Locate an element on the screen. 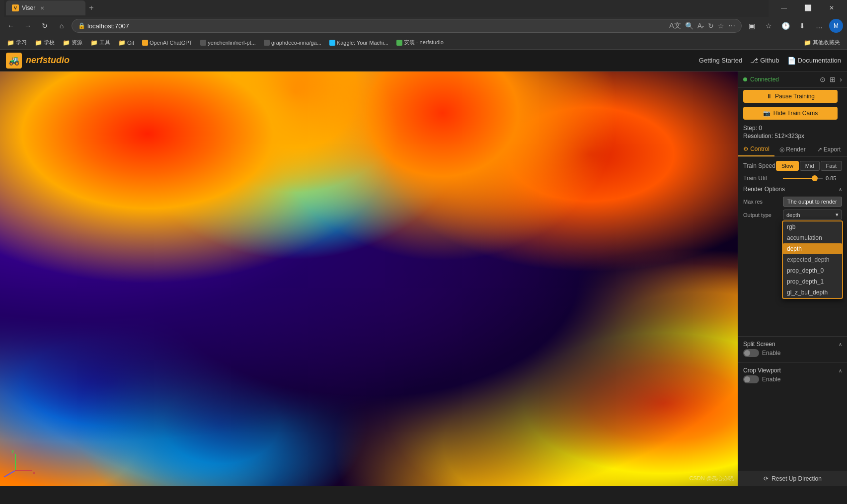 The height and width of the screenshot is (504, 847). split-screen-enable-label: Enable is located at coordinates (771, 353).